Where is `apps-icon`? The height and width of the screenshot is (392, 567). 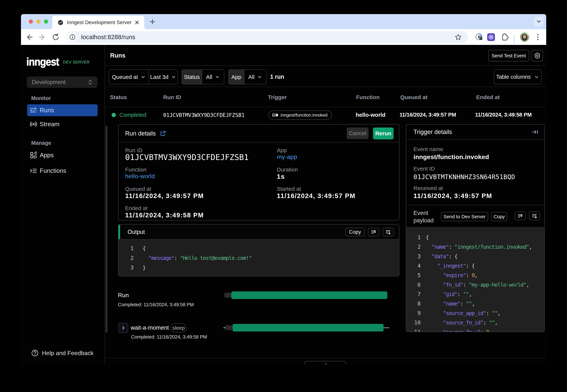
apps-icon is located at coordinates (33, 155).